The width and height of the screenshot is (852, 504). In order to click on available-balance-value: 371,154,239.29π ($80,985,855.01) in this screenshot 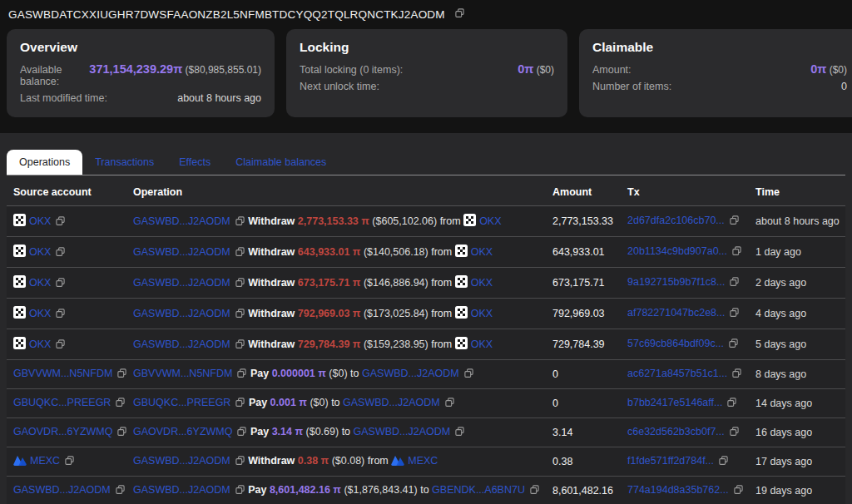, I will do `click(175, 69)`.